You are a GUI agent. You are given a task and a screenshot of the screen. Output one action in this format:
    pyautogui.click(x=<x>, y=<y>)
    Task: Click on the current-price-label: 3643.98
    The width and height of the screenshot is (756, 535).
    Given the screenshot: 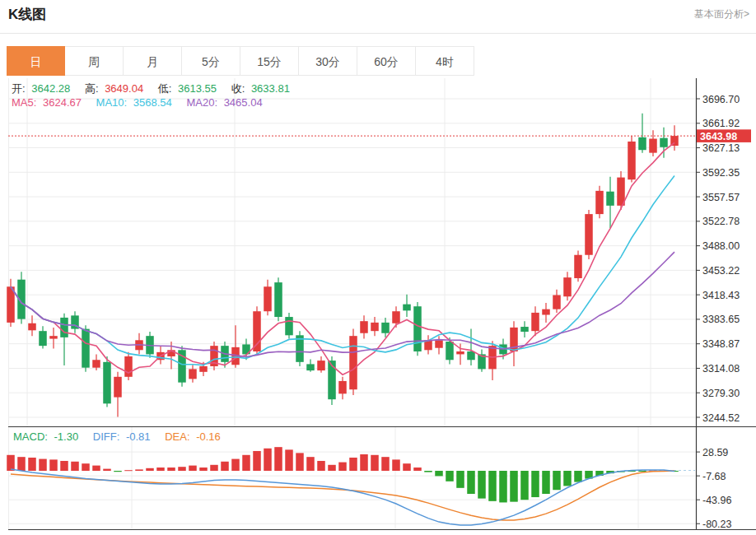 What is the action you would take?
    pyautogui.click(x=718, y=137)
    